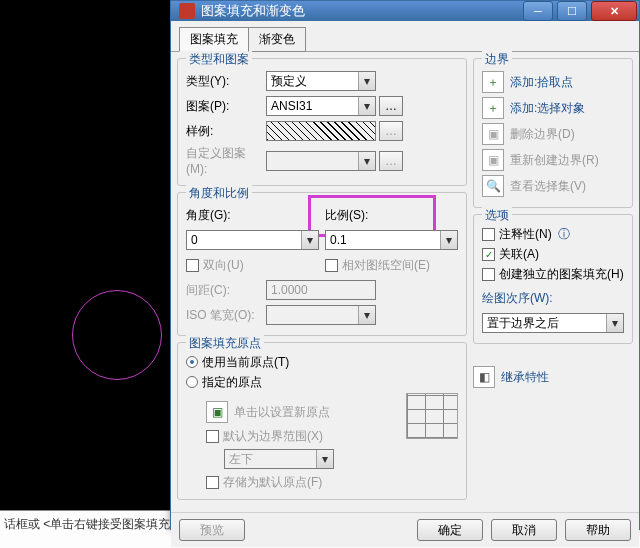 This screenshot has height=548, width=640. Describe the element at coordinates (405, 530) in the screenshot. I see `dialog-footer: 预览 确定 取消 帮助` at that location.